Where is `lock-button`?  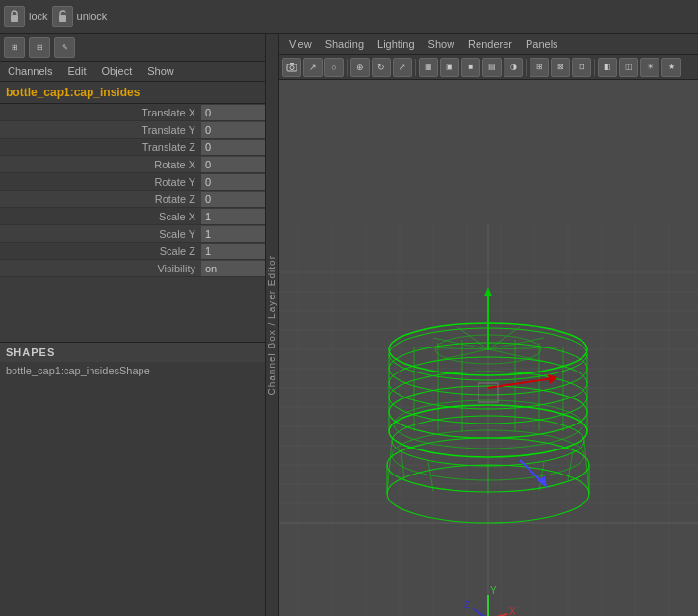
lock-button is located at coordinates (14, 16).